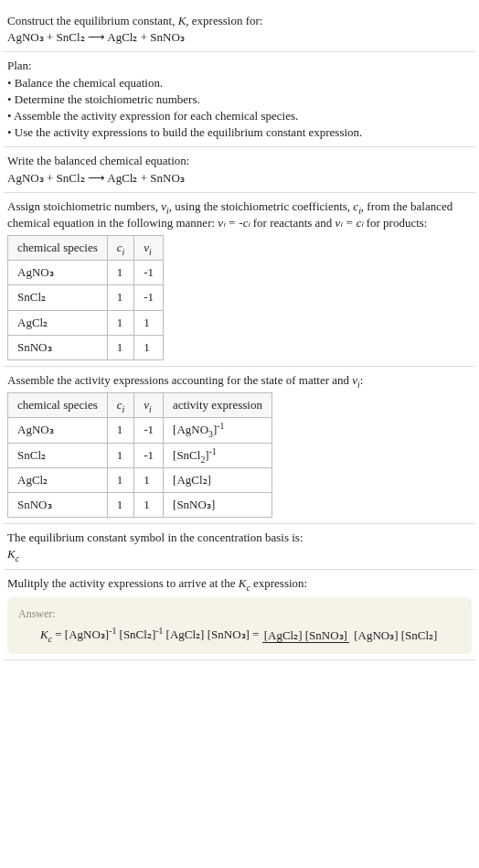  What do you see at coordinates (240, 38) in the screenshot?
I see `prompt-equation: AgNO₃ + SnCl₂ ⟶ AgCl₂ + SnNO₃` at bounding box center [240, 38].